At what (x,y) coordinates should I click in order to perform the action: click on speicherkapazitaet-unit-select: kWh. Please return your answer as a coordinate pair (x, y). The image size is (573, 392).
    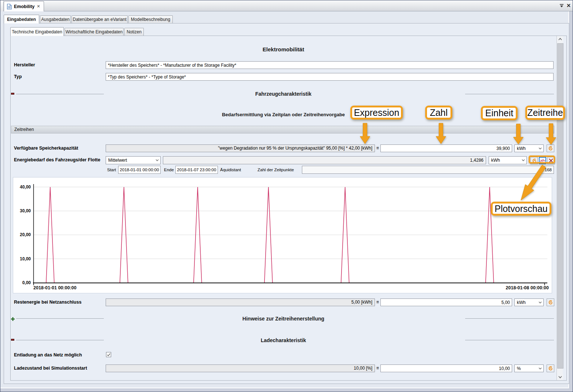
    Looking at the image, I should click on (529, 148).